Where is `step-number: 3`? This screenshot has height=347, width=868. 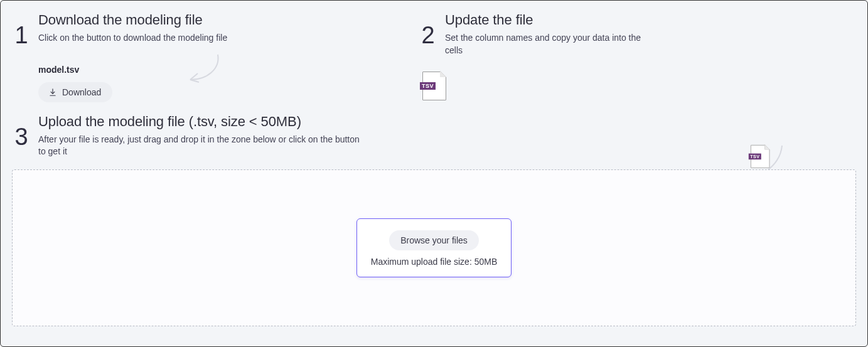
step-number: 3 is located at coordinates (21, 137).